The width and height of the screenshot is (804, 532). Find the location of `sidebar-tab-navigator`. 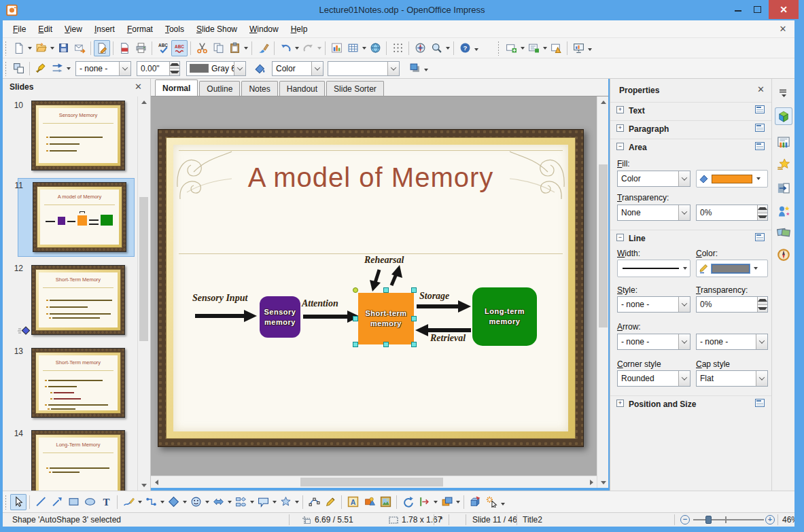

sidebar-tab-navigator is located at coordinates (784, 255).